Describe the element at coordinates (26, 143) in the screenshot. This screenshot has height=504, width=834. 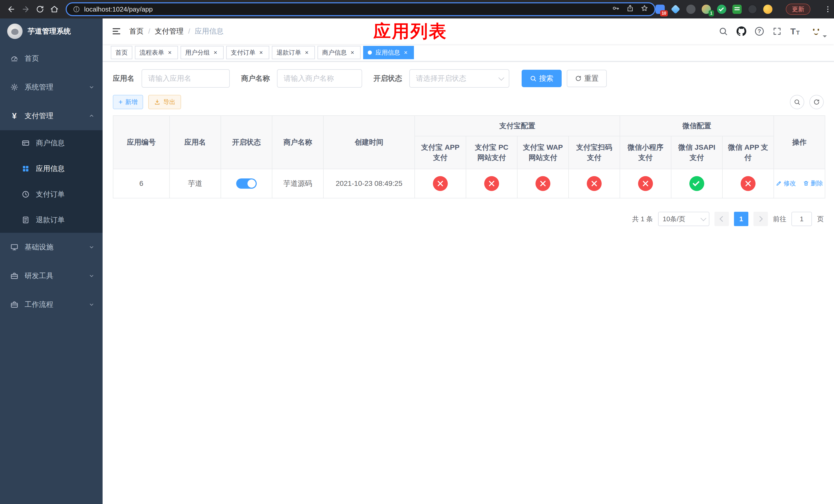
I see `card-icon` at that location.